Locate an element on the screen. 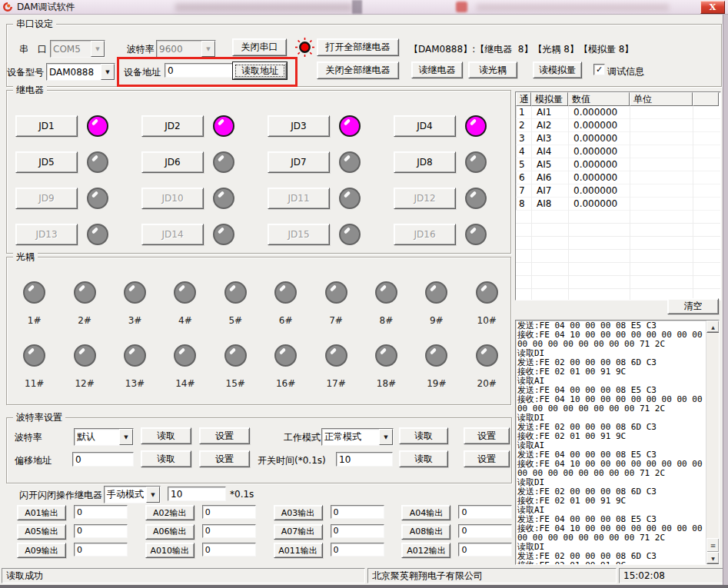 This screenshot has width=728, height=588. flash-mode-select: 手动模式 ▼ is located at coordinates (132, 495).